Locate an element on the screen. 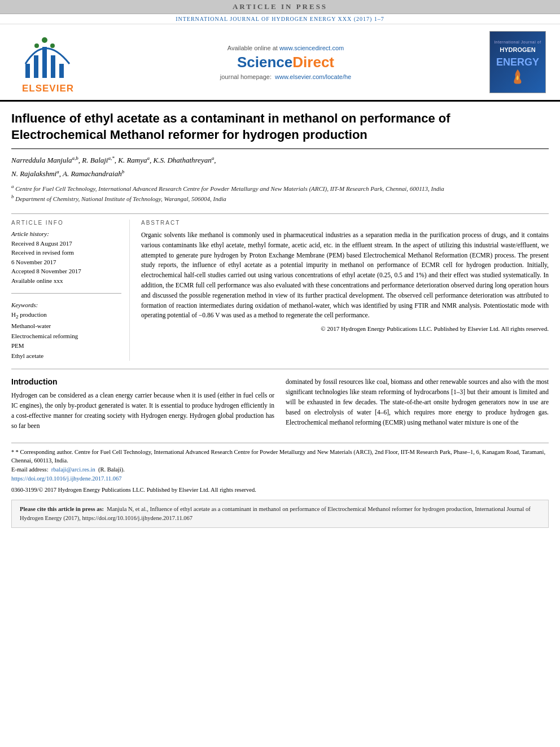 This screenshot has height=747, width=560. affiliations: a Centre for Fuel Cell Technology, Inter… is located at coordinates (280, 193).